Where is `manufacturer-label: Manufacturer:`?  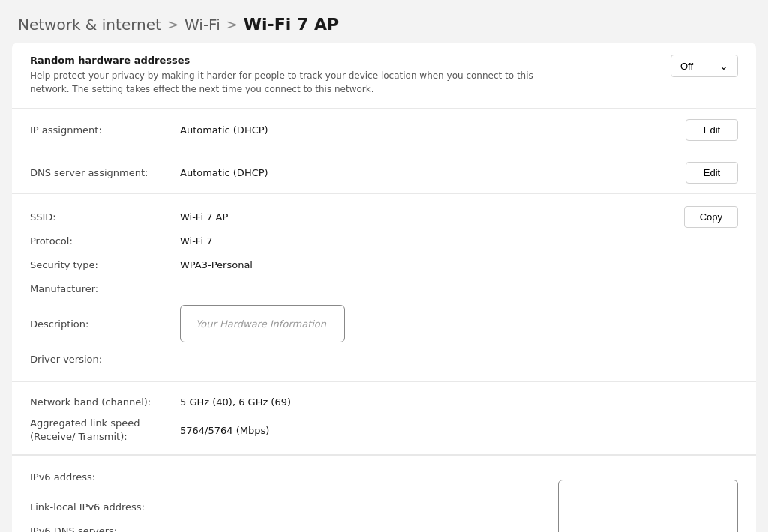
manufacturer-label: Manufacturer: is located at coordinates (105, 289).